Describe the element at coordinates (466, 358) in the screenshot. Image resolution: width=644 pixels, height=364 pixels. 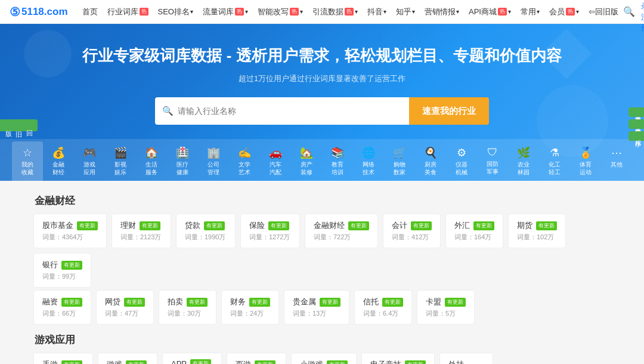
I see `card-cheat: 外挂 词量：2万` at that location.